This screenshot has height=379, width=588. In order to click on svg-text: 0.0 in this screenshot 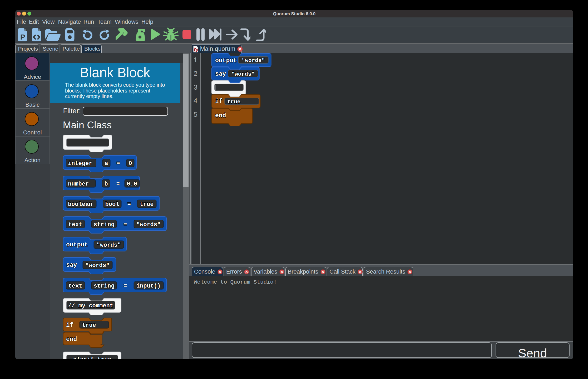, I will do `click(132, 184)`.